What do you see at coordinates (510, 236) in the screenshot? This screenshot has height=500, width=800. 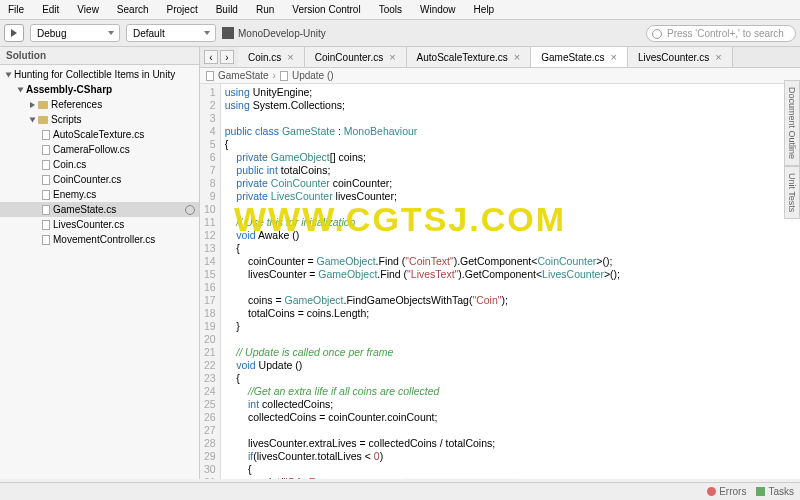 I see `code-line: void Awake ()` at bounding box center [510, 236].